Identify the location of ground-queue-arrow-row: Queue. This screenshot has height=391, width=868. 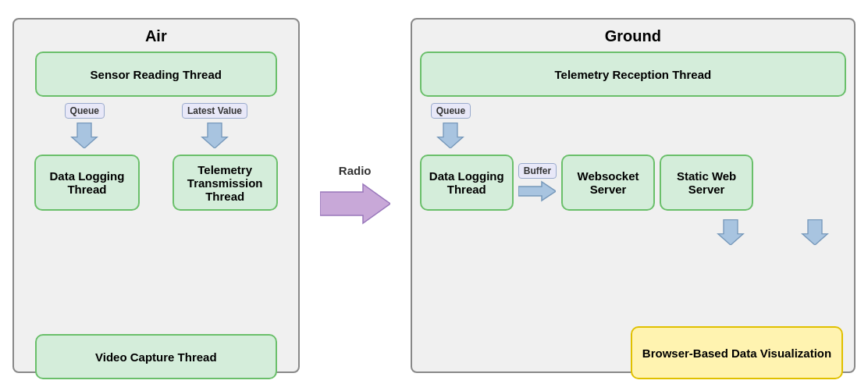
(639, 126).